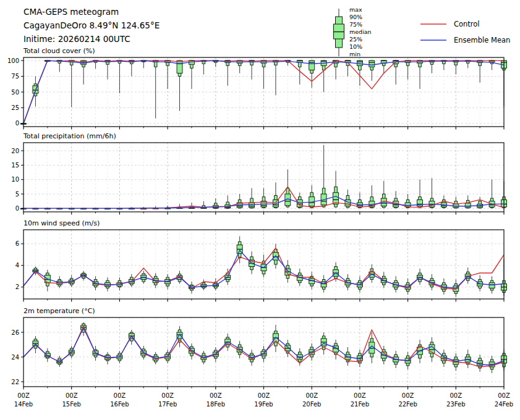 The image size is (520, 420). Describe the element at coordinates (59, 51) in the screenshot. I see `panel-title: Total cloud cover (%)` at that location.